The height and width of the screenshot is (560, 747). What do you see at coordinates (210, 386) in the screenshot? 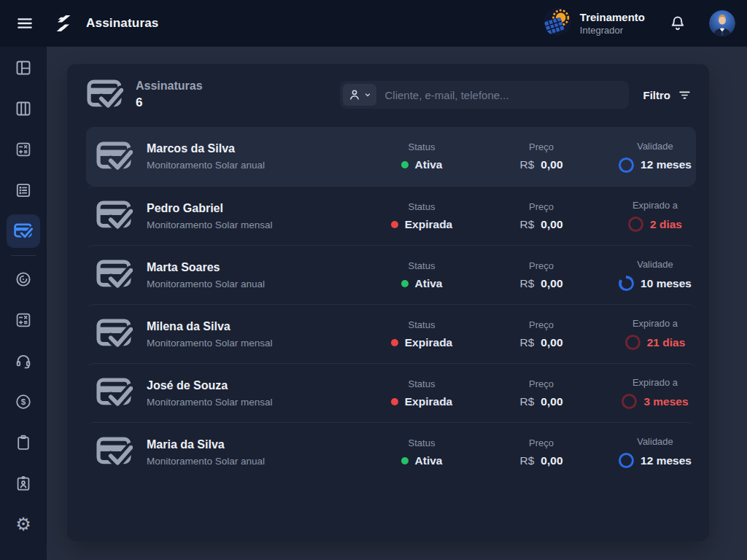
I see `customer-name: José de Souza` at bounding box center [210, 386].